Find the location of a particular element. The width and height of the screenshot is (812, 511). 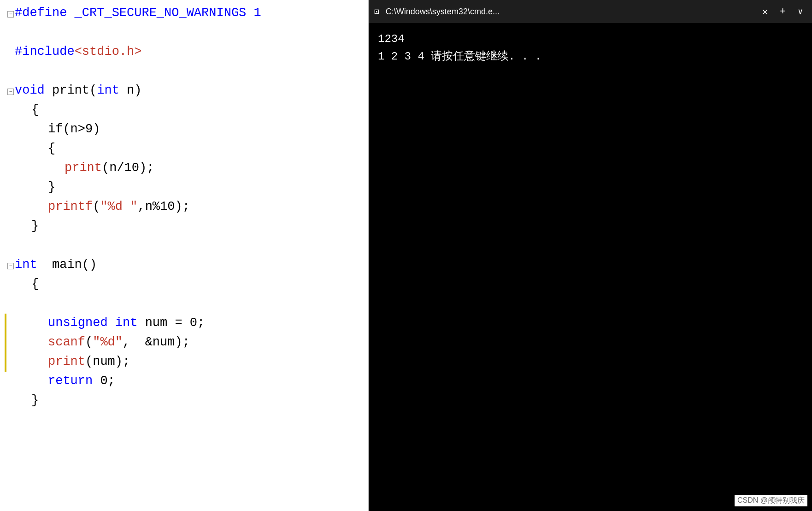

code-line: unsigned int num = 0; is located at coordinates (186, 323).